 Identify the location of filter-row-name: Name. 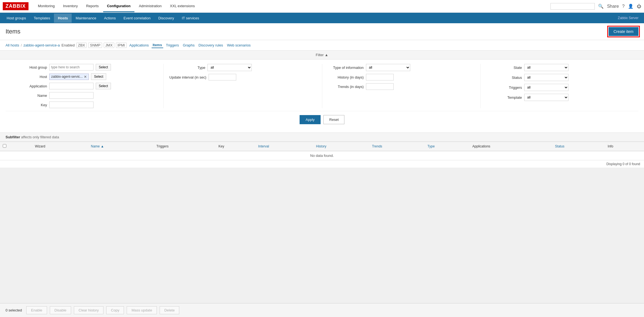
(85, 95).